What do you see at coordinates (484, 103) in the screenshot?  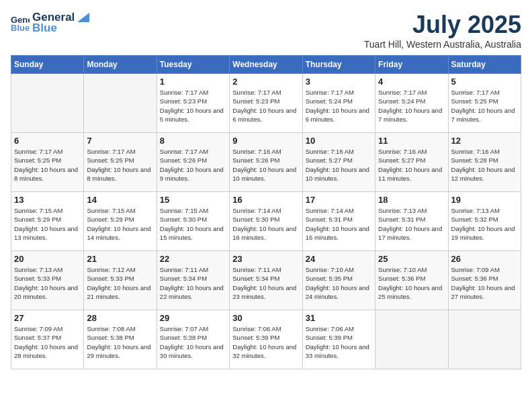 I see `calendar-cell: 5Sunrise: 7:17 AMSunset: 5:25 PMDaylight…` at bounding box center [484, 103].